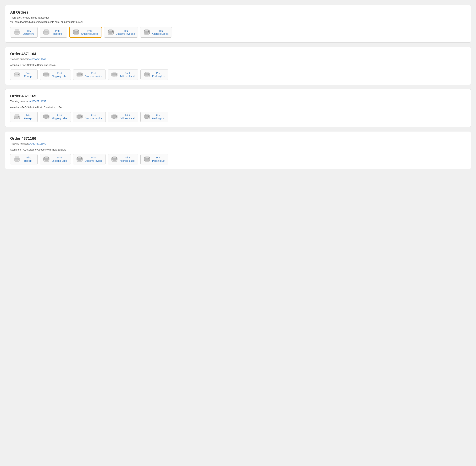 This screenshot has width=476, height=466. Describe the element at coordinates (121, 32) in the screenshot. I see `print-customs-invoices-button: PrintCustoms Invoices` at that location.